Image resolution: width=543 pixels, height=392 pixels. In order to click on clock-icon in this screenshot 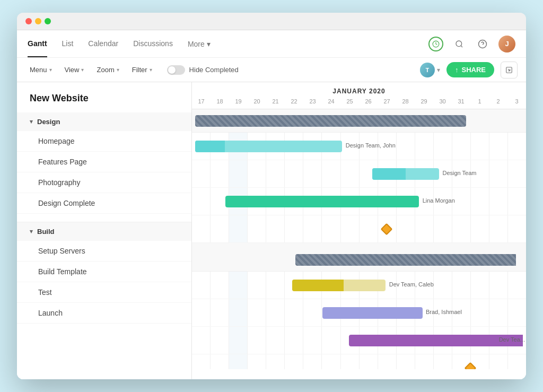, I will do `click(436, 44)`.